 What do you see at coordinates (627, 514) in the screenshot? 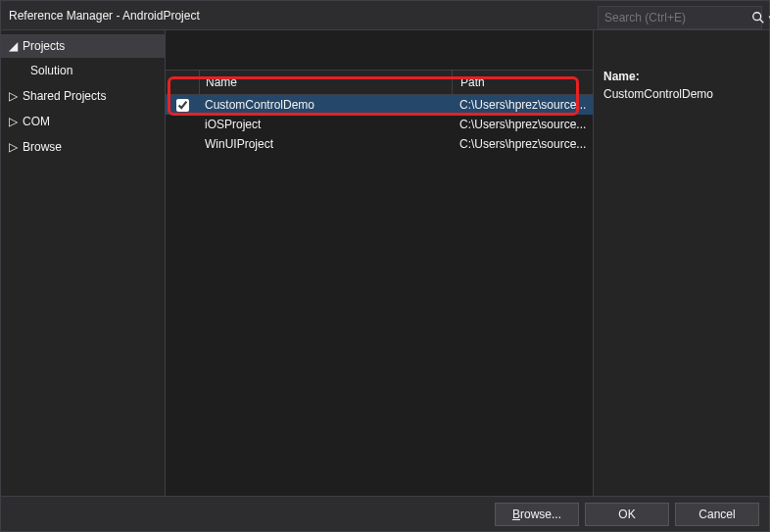
I see `ok-button: OK` at bounding box center [627, 514].